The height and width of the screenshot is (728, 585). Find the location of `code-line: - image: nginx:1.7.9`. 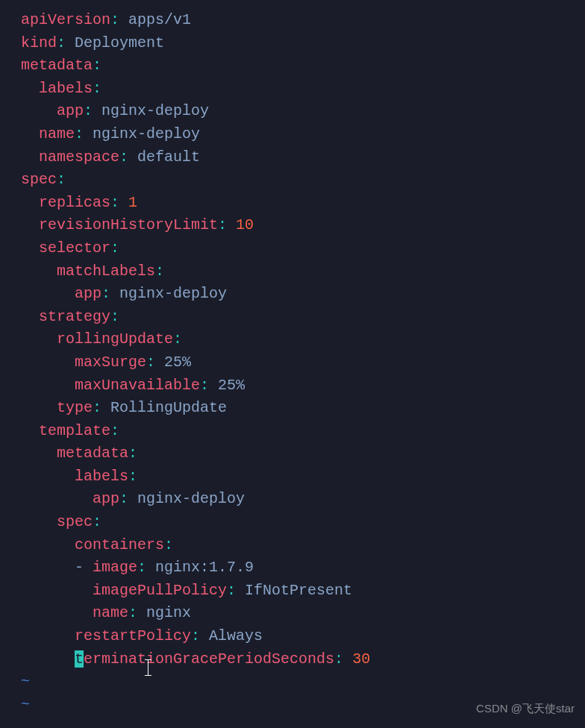

code-line: - image: nginx:1.7.9 is located at coordinates (303, 568).